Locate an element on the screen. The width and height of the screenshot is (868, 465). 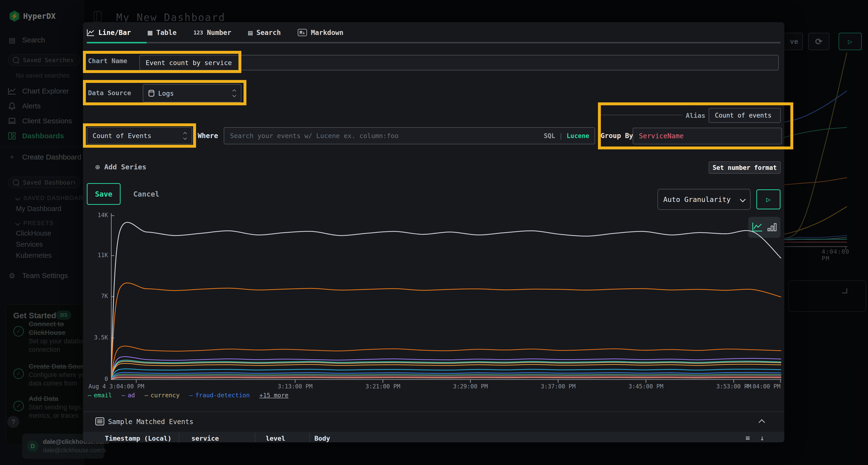
database-icon is located at coordinates (152, 93).